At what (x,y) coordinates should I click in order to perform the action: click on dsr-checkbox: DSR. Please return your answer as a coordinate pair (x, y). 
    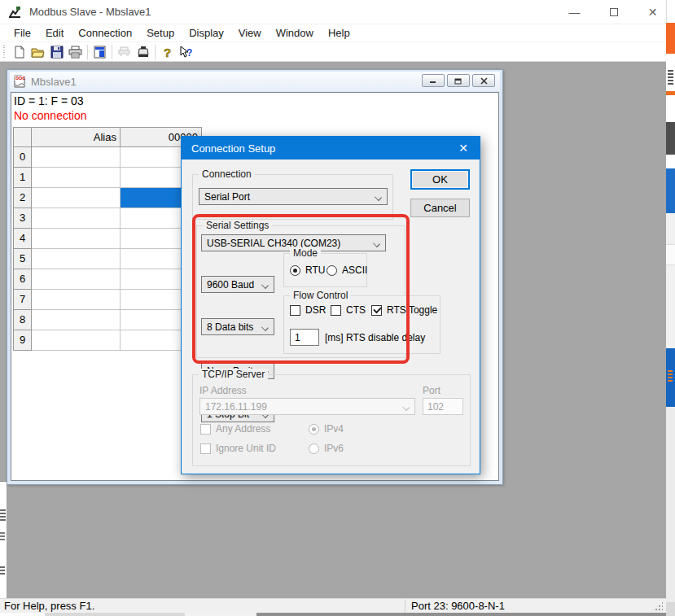
    Looking at the image, I should click on (308, 311).